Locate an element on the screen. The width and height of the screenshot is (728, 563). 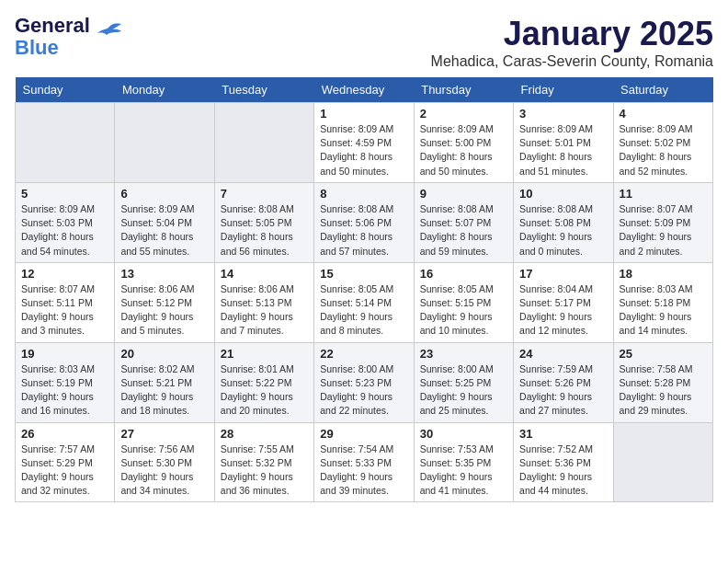
weekday-header-tuesday: Tuesday is located at coordinates (264, 90).